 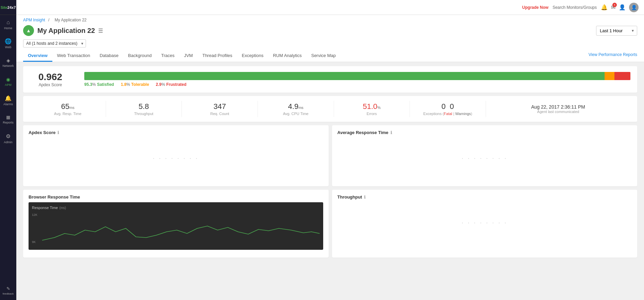 I want to click on logo-text: Site24x7, so click(x=8, y=7).